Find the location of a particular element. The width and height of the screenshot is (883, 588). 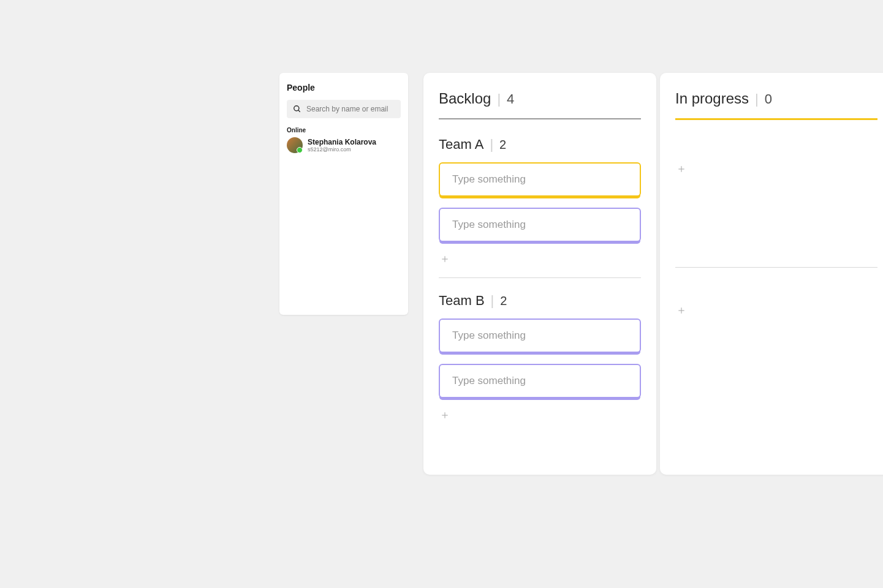

search-icon is located at coordinates (297, 109).